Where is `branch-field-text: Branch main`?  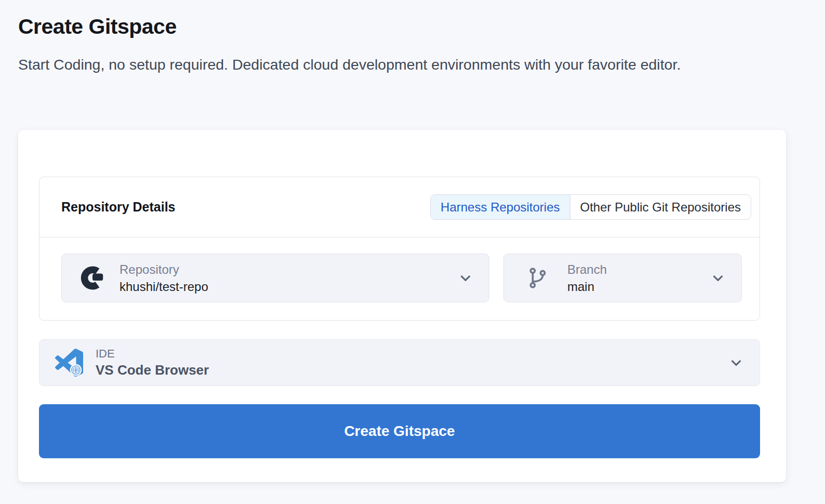 branch-field-text: Branch main is located at coordinates (587, 278).